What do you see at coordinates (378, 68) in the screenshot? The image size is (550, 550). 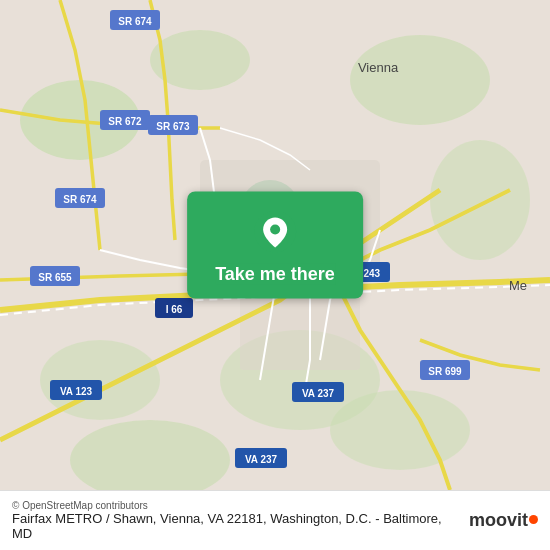 I see `svg-text: Vienna` at bounding box center [378, 68].